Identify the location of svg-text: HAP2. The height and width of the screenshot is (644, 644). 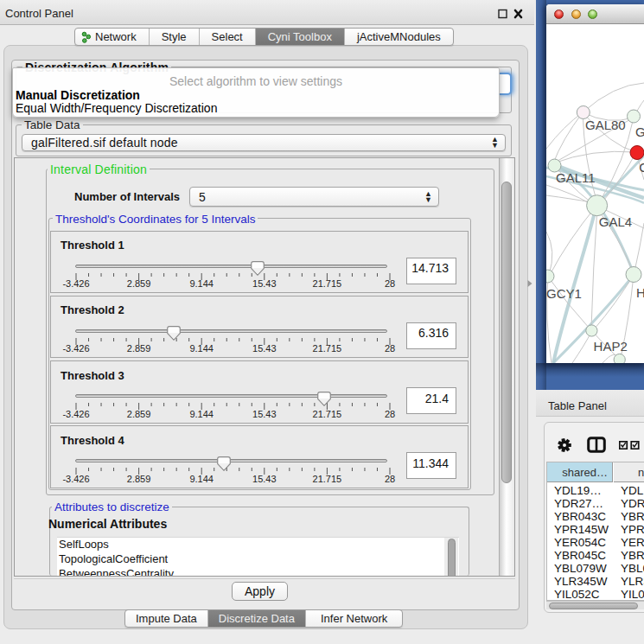
(610, 346).